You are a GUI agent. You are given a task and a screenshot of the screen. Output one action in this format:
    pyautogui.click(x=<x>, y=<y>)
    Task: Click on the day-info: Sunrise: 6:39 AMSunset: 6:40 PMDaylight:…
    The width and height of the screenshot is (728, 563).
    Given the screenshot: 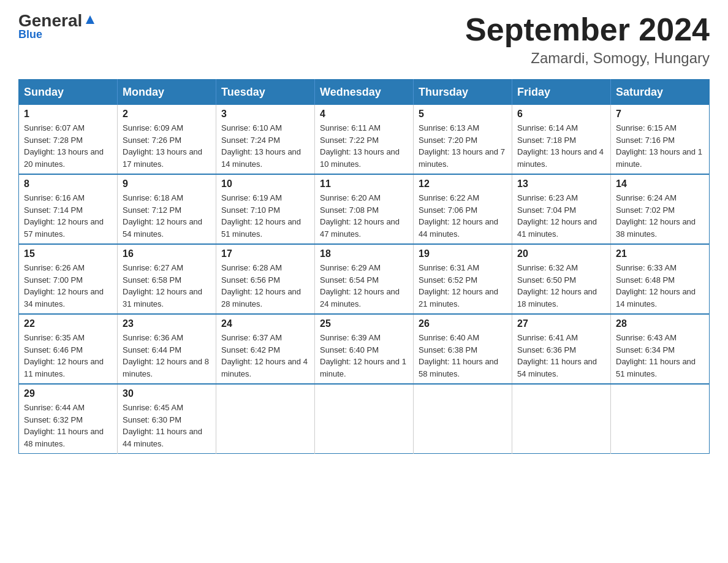 What is the action you would take?
    pyautogui.click(x=364, y=356)
    